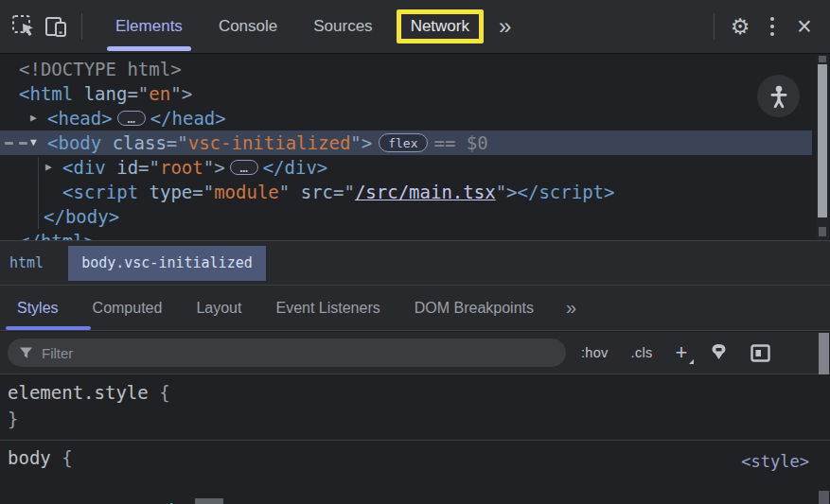 The width and height of the screenshot is (830, 504). I want to click on dom-node-script: <script type="module" src="/src/main.tsx…, so click(415, 192).